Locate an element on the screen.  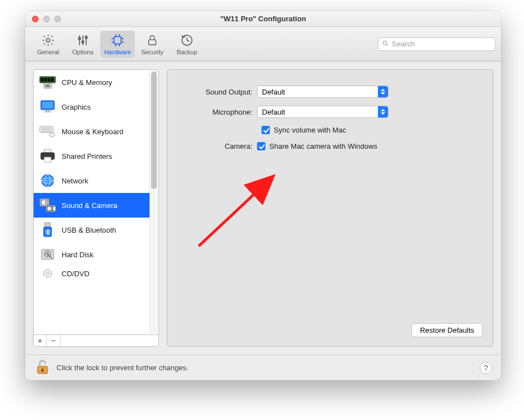
sidebar-item-mouse-keyboard: Mouse & Keyboard is located at coordinates (92, 131).